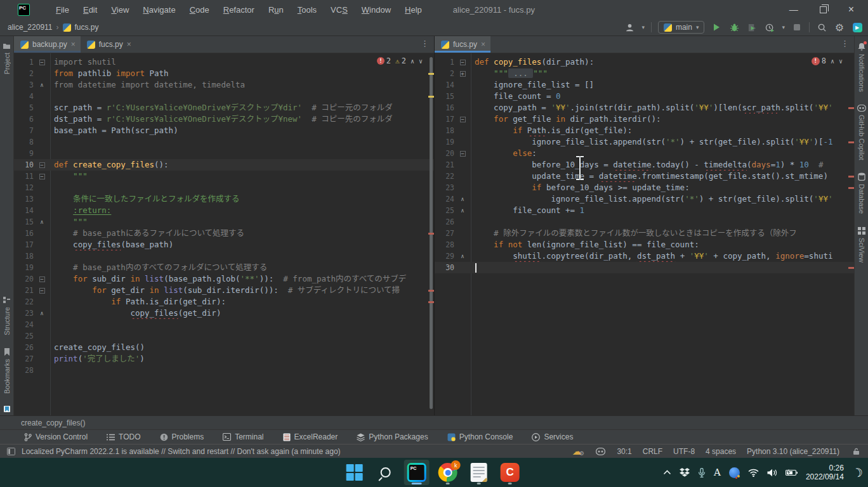  I want to click on code-text: print('完了しました'), so click(242, 359).